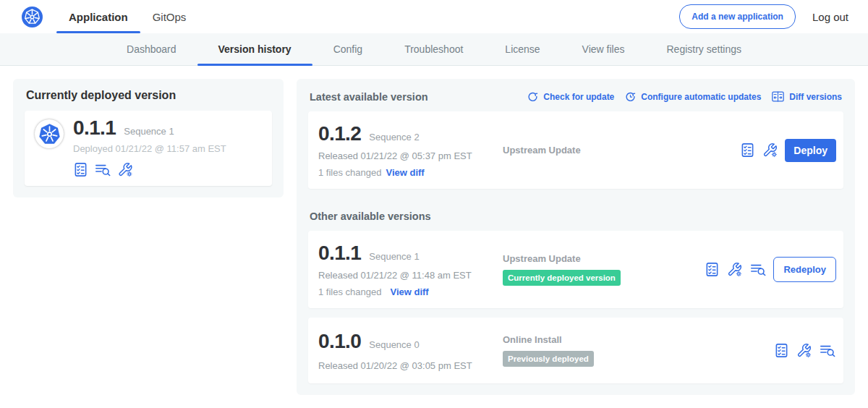 The width and height of the screenshot is (868, 408). Describe the element at coordinates (152, 49) in the screenshot. I see `subnav-tab-dashboard-label: Dashboard` at that location.